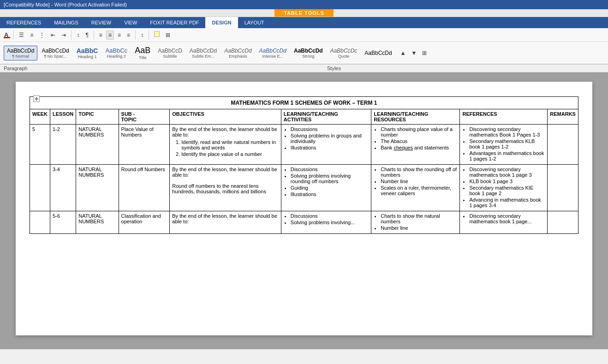 This screenshot has width=608, height=364. Describe the element at coordinates (157, 35) in the screenshot. I see `shading-btn` at that location.